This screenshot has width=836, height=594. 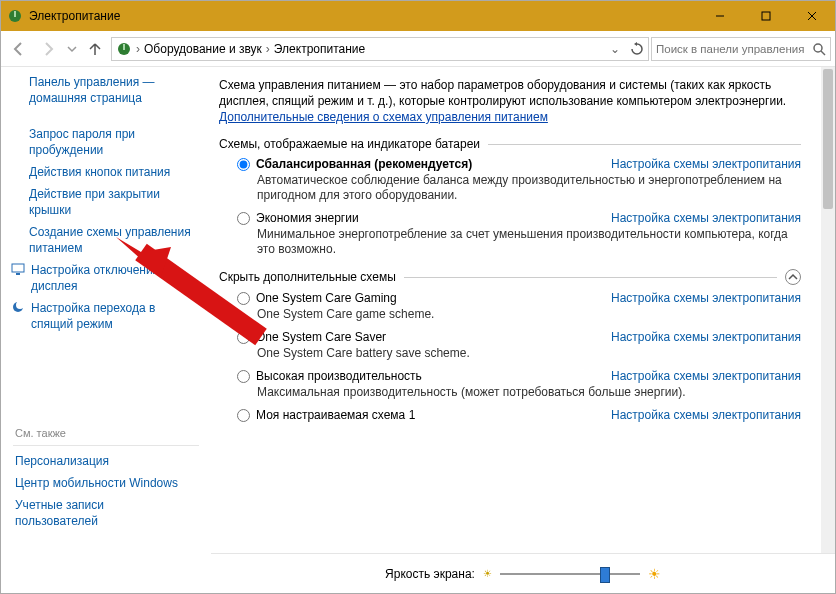 What do you see at coordinates (519, 346) in the screenshot?
I see `power-plan: One System Care Saver Настройка схемы эл…` at bounding box center [519, 346].